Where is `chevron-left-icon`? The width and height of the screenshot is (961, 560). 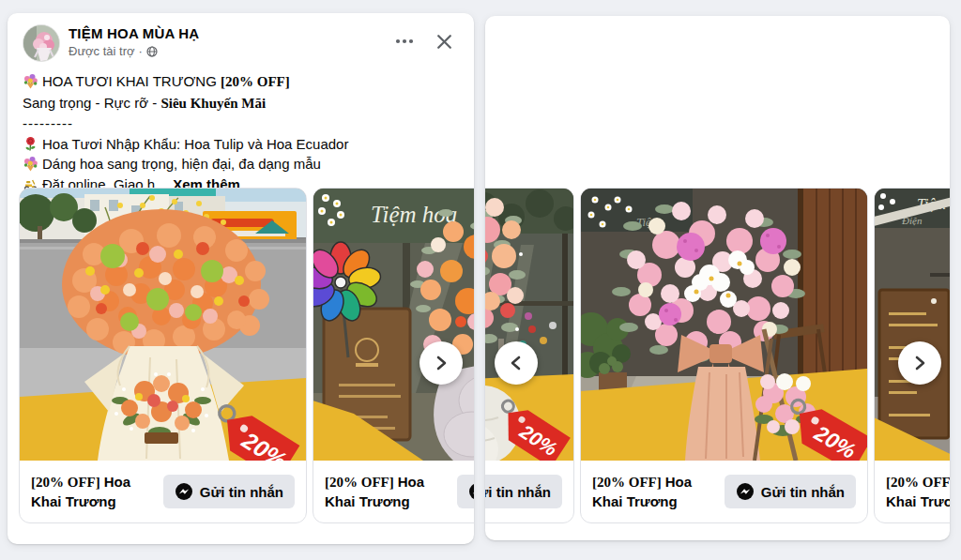
chevron-left-icon is located at coordinates (516, 363).